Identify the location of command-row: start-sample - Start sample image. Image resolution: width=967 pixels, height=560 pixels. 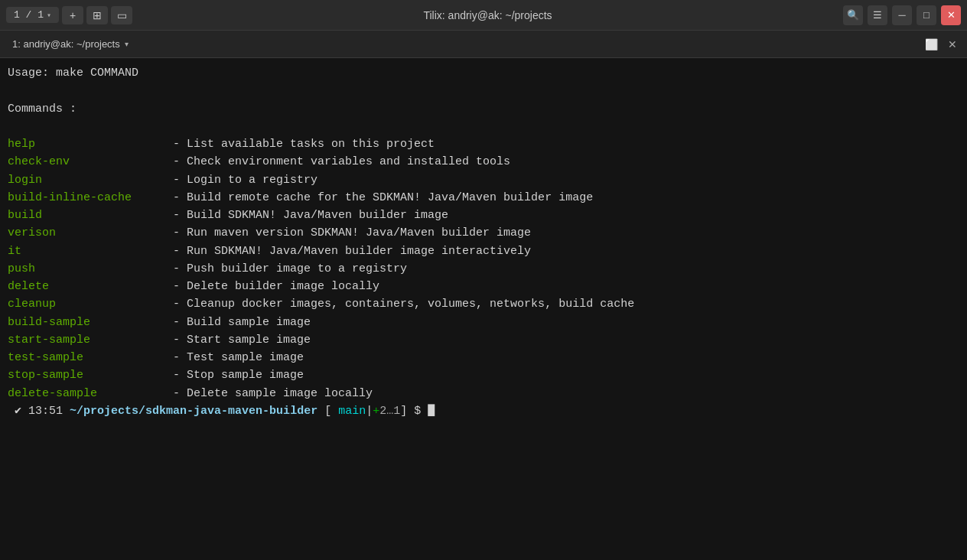
(484, 340).